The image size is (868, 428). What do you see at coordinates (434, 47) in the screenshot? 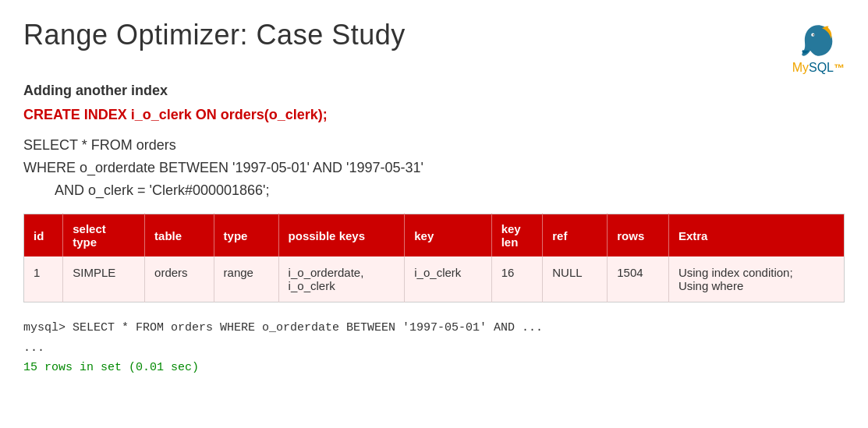
I see `header-area: Range Optimizer: Case Study MySQL™` at bounding box center [434, 47].